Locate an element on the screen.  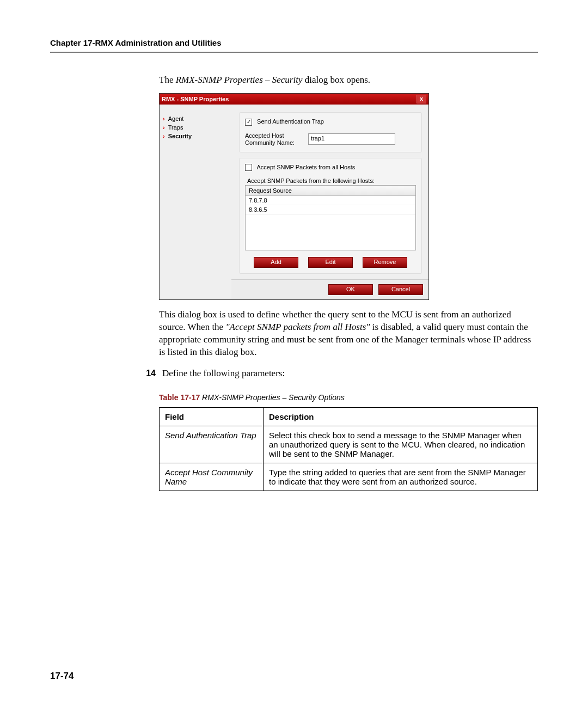
header-rule is located at coordinates (294, 52).